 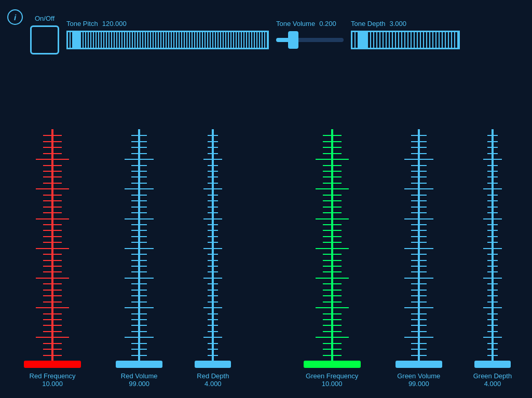 What do you see at coordinates (493, 258) in the screenshot?
I see `green-depth-group: Green Depth 4.000` at bounding box center [493, 258].